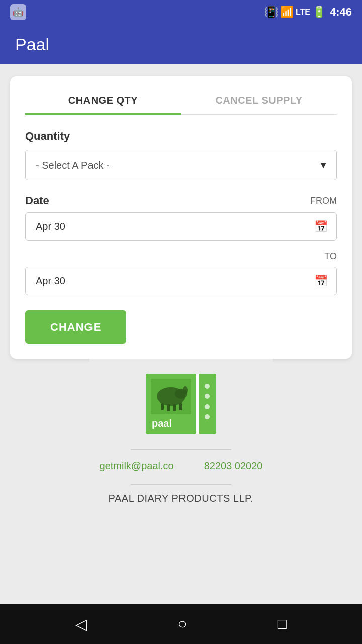  What do you see at coordinates (319, 12) in the screenshot?
I see `battery-icon: 🔋` at bounding box center [319, 12].